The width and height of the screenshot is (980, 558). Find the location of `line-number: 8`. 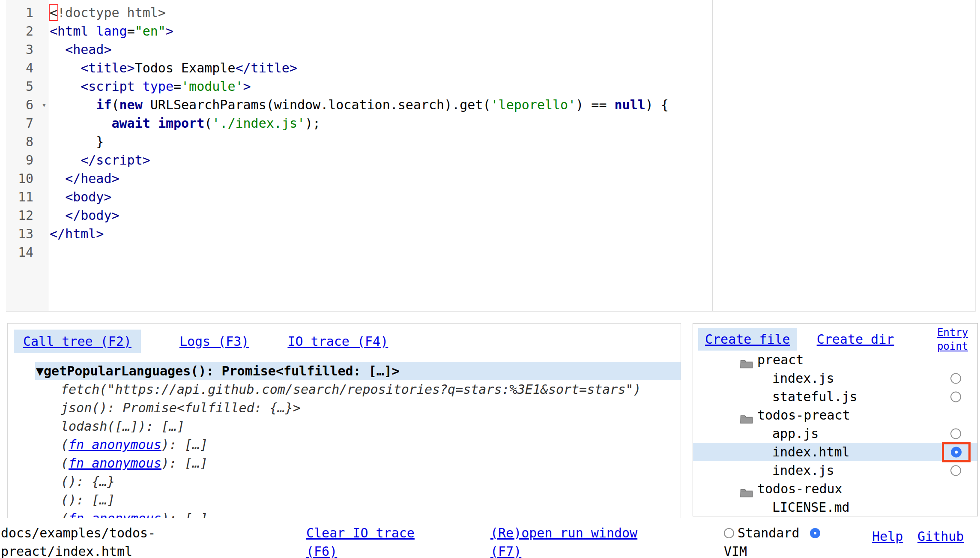

line-number: 8 is located at coordinates (23, 141).